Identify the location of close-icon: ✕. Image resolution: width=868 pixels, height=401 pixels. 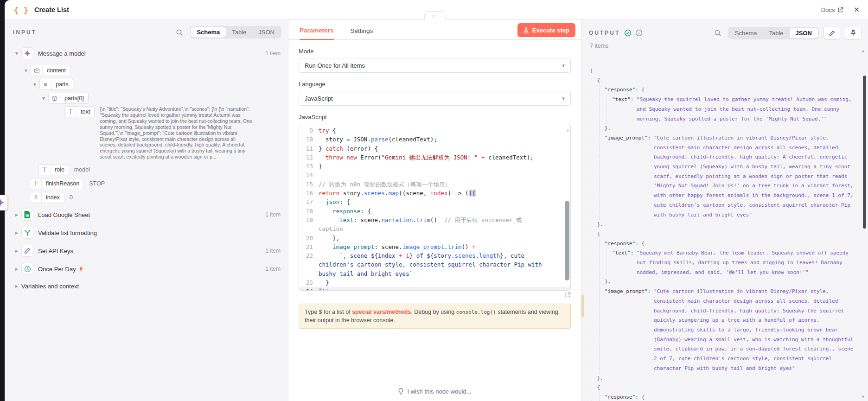
(857, 10).